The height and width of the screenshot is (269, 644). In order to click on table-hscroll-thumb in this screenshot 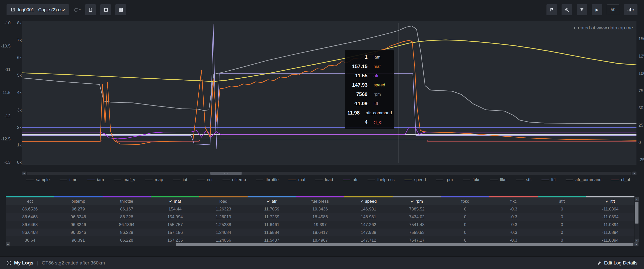, I will do `click(405, 244)`.